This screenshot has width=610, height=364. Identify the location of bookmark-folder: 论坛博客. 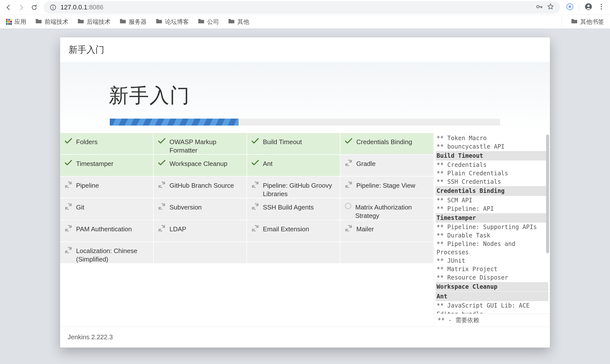
(172, 22).